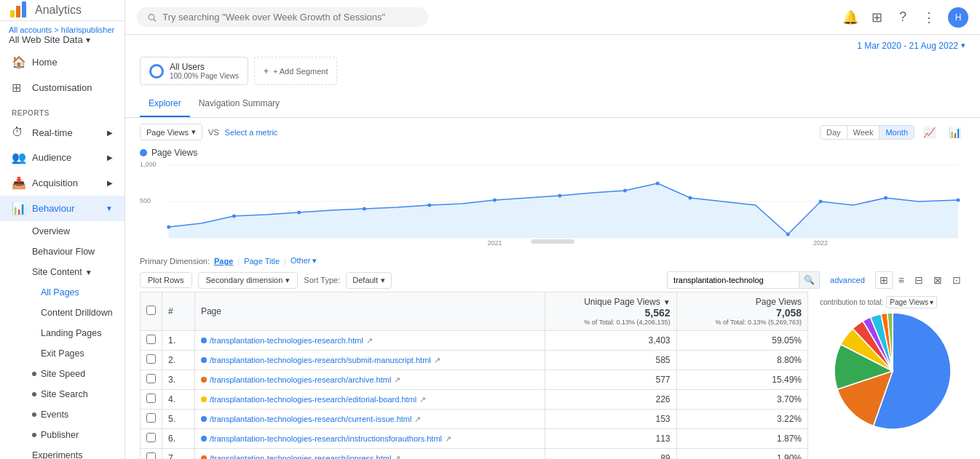 The height and width of the screenshot is (459, 980). I want to click on metric-dropdown: Page Views ▾, so click(171, 132).